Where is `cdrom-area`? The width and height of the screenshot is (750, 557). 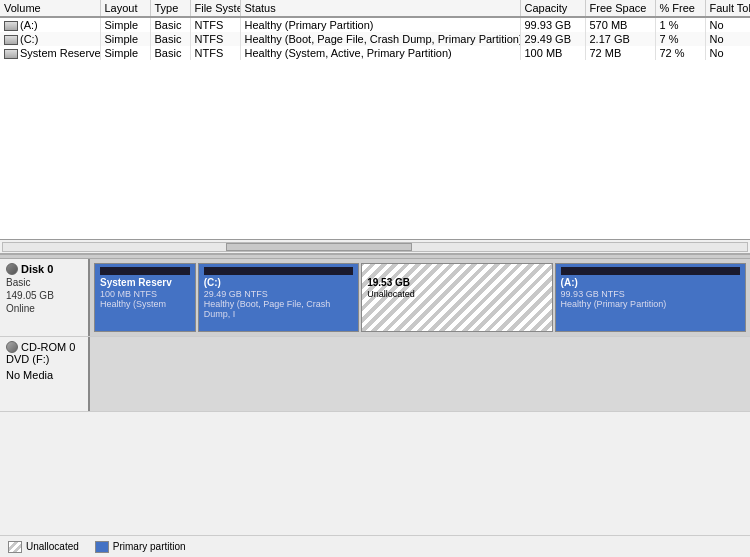 cdrom-area is located at coordinates (420, 374).